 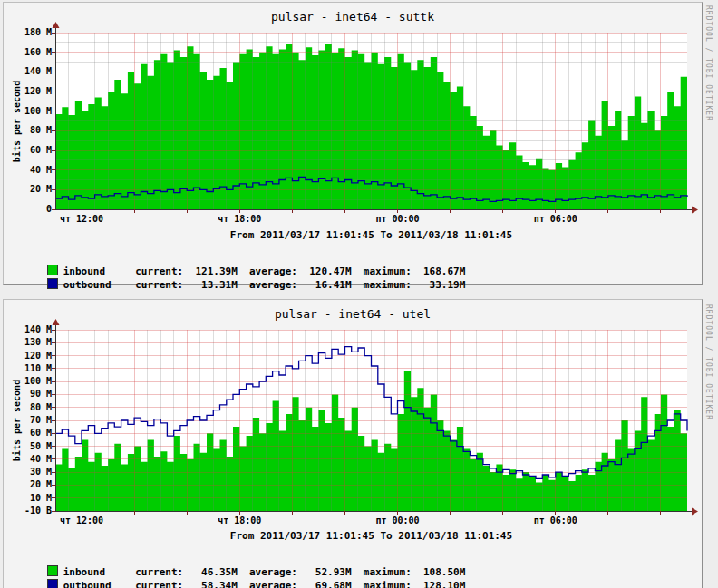 I want to click on y-tick-label: 180 M, so click(x=28, y=33).